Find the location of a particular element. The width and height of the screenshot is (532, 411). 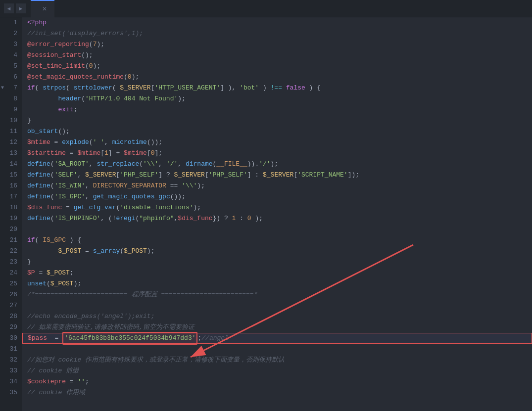

token-cm: // 如果需要密码验证,请修改登陆密码,留空为不需要验证 is located at coordinates (111, 327).